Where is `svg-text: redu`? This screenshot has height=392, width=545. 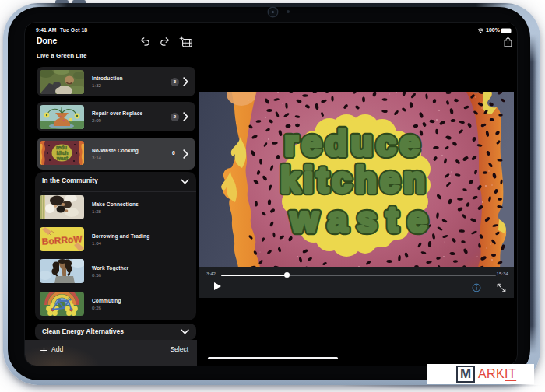 svg-text: redu is located at coordinates (62, 148).